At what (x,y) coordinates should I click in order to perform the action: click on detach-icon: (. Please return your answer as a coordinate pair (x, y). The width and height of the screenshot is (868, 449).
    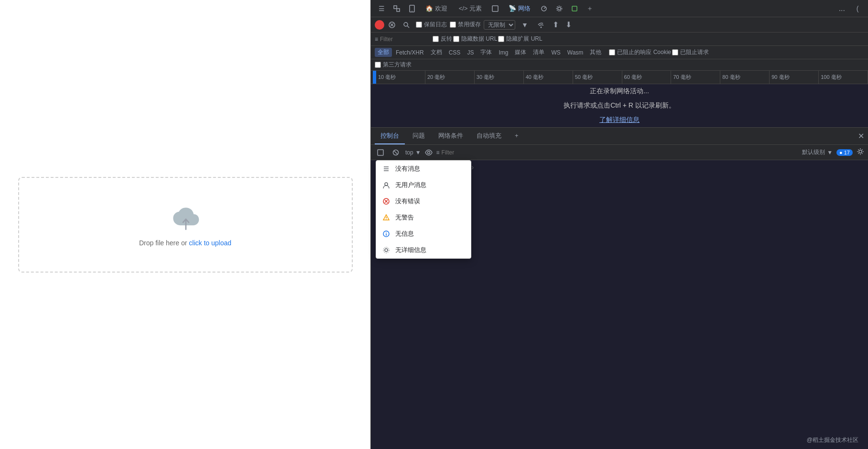
    Looking at the image, I should click on (857, 9).